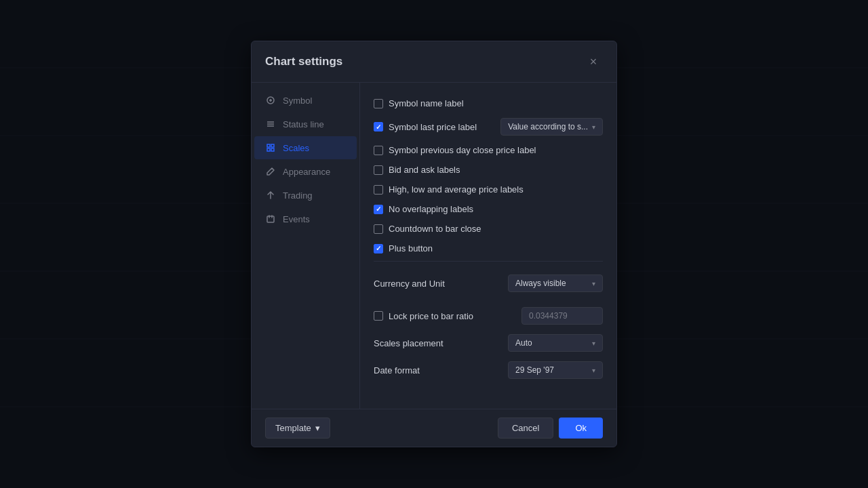 Image resolution: width=868 pixels, height=488 pixels. I want to click on currency-unit-dropdown-value: Always visible, so click(541, 283).